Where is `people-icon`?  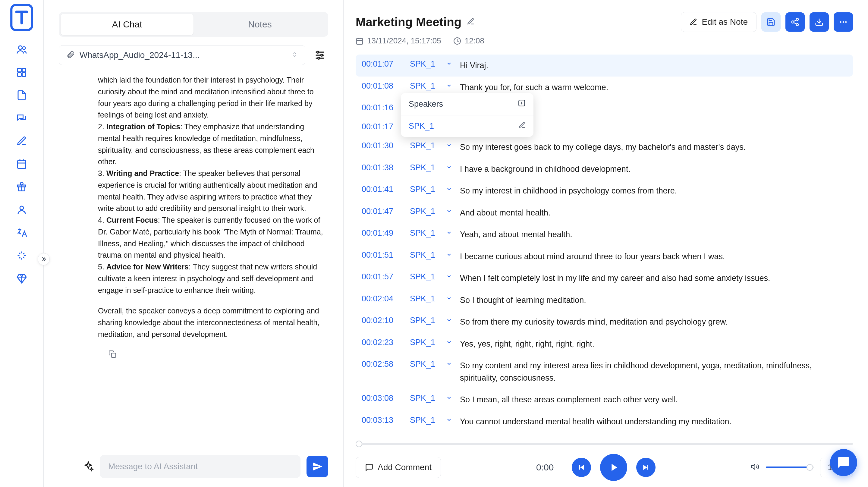 people-icon is located at coordinates (22, 50).